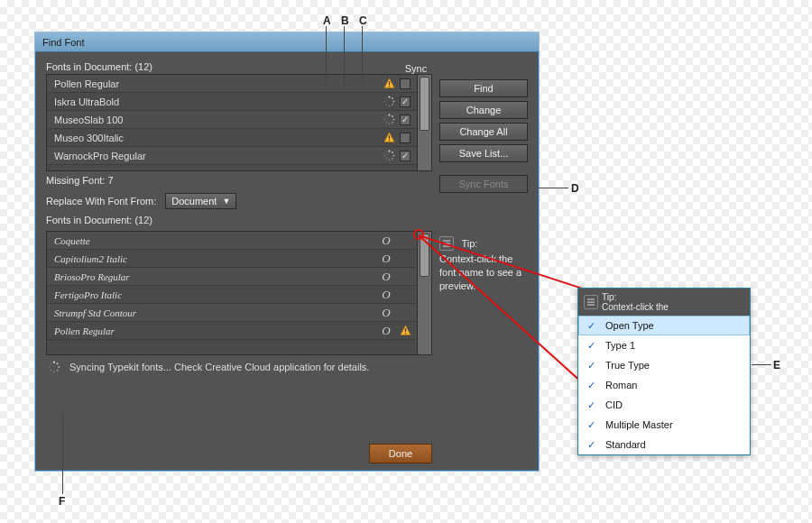 The image size is (812, 523). What do you see at coordinates (424, 293) in the screenshot?
I see `bottom-list-scrollbar` at bounding box center [424, 293].